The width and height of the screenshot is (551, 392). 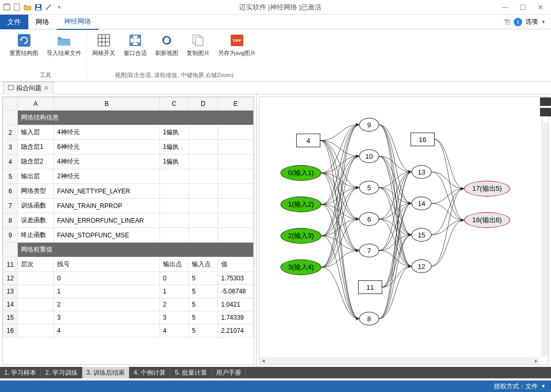 I want to click on row-header: 14, so click(x=10, y=305).